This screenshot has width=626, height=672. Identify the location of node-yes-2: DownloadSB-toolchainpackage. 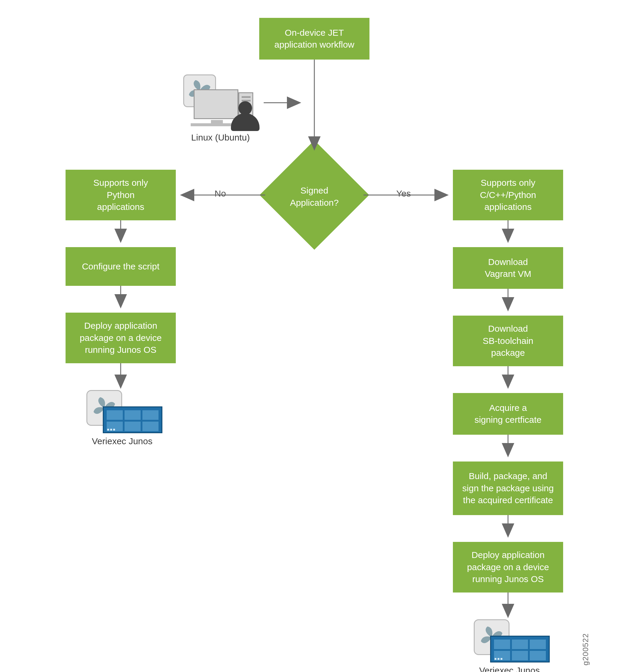
(508, 341).